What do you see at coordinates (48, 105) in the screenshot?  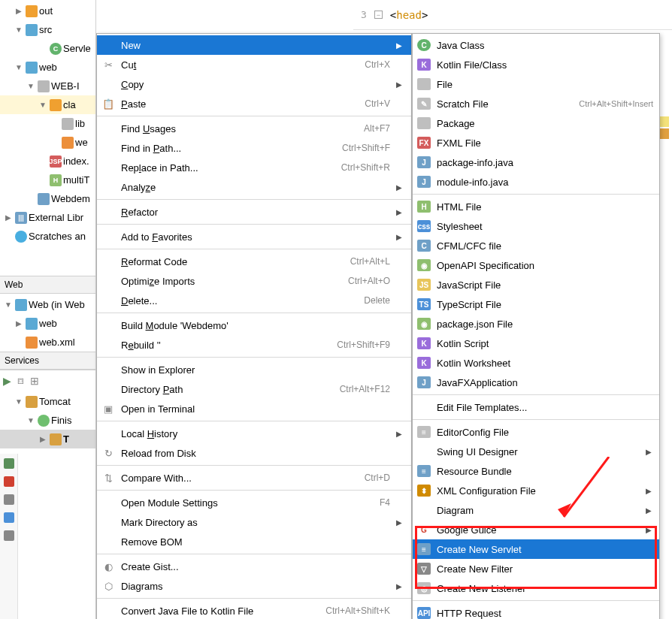 I see `tree-item-classes: cla` at bounding box center [48, 105].